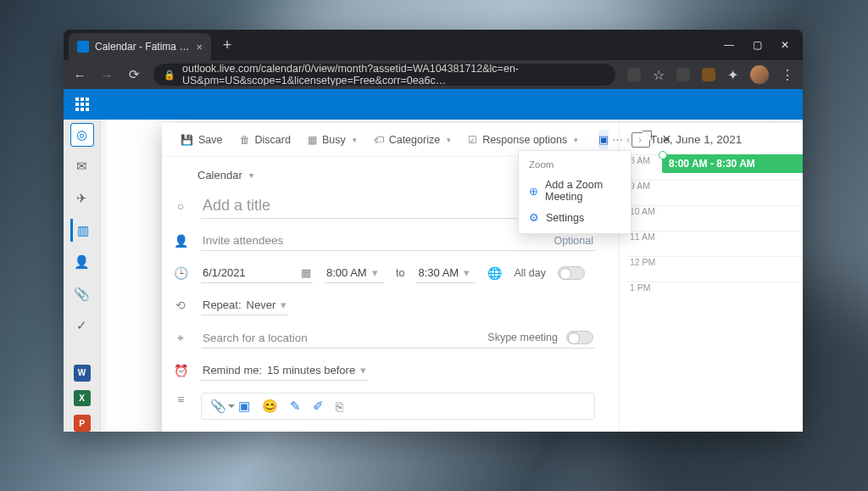 This screenshot has width=868, height=491. I want to click on plus-circle-icon: ⊕, so click(534, 192).